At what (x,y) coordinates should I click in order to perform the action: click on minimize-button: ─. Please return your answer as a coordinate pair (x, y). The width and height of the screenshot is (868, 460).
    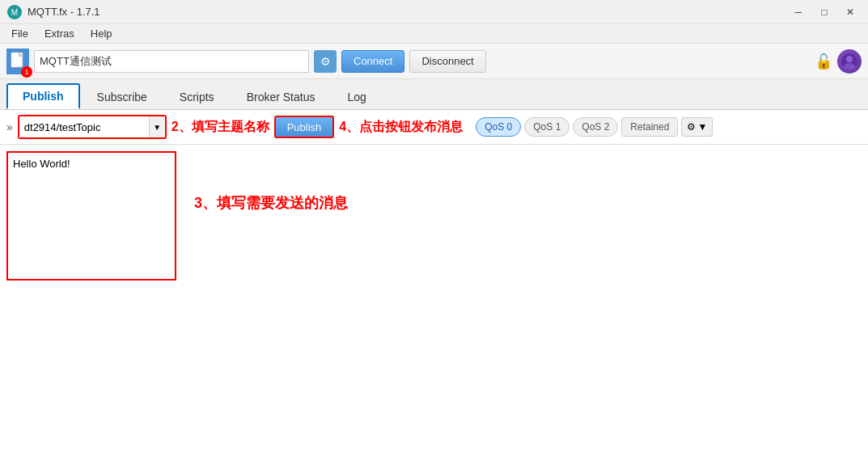
    Looking at the image, I should click on (798, 12).